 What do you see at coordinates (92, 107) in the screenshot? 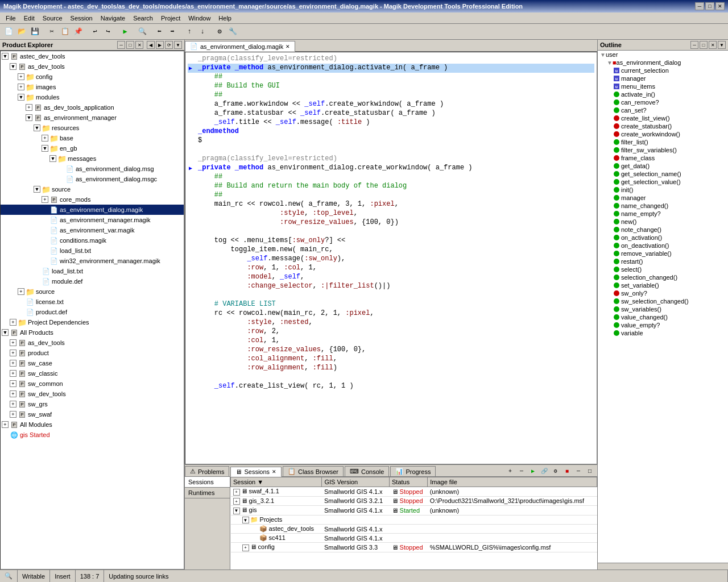
I see `tree-item: +Pas_dev_tools_application` at bounding box center [92, 107].